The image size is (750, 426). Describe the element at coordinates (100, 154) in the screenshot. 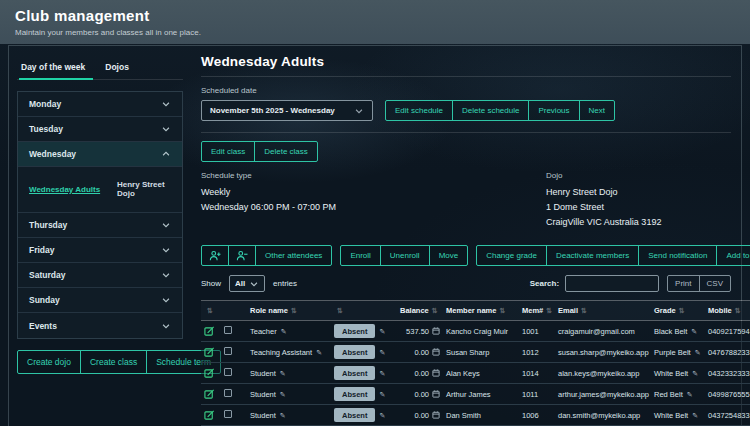

I see `day-item-wednesday: Wednesday` at that location.